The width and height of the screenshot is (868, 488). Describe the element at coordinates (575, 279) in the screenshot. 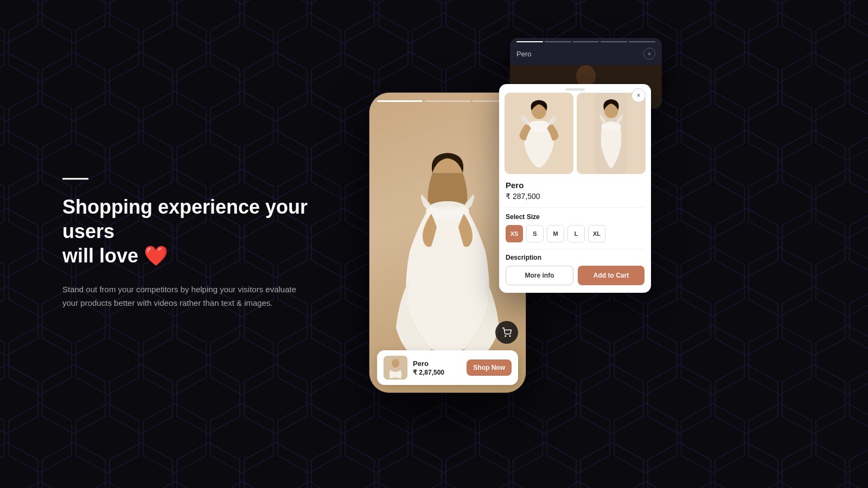

I see `card-action-buttons: More info Add to Cart` at that location.